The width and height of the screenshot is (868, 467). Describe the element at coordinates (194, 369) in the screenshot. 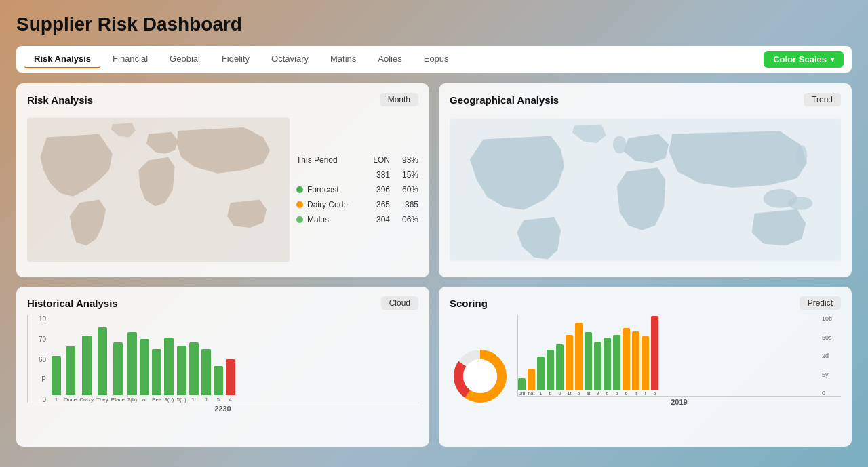

I see `bar-1t` at that location.